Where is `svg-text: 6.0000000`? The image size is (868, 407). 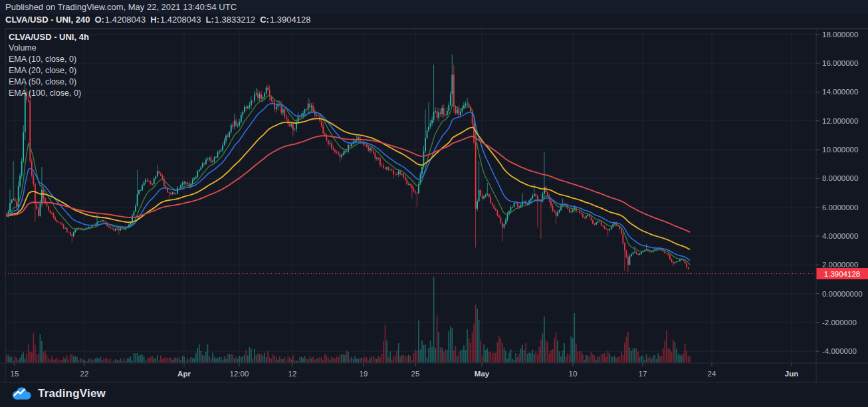 svg-text: 6.0000000 is located at coordinates (840, 207).